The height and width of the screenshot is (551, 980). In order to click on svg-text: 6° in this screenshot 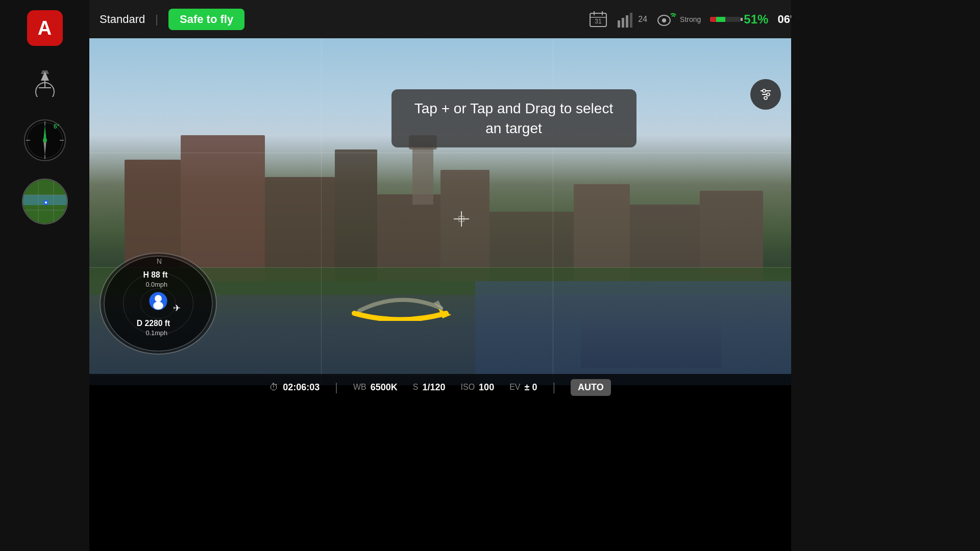, I will do `click(57, 127)`.